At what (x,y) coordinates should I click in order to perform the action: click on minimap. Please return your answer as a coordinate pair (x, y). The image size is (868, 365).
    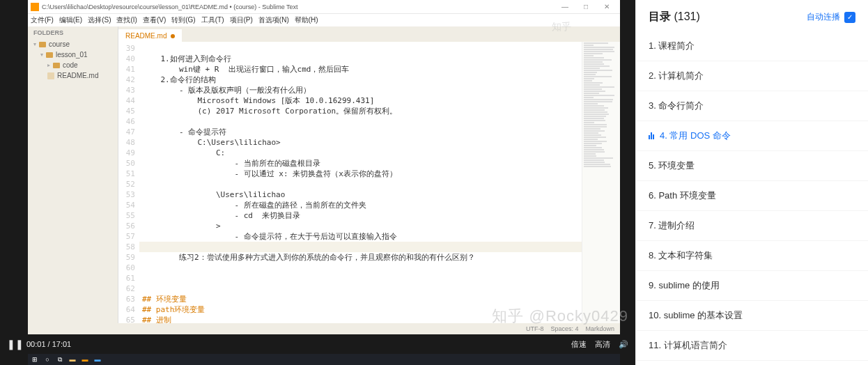
    Looking at the image, I should click on (600, 182).